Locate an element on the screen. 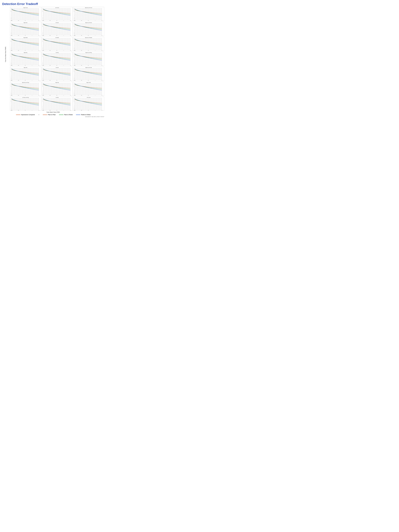  chart-row-0: 0.10.20.51251020500.0010.010.1110Right T… is located at coordinates (57, 14).